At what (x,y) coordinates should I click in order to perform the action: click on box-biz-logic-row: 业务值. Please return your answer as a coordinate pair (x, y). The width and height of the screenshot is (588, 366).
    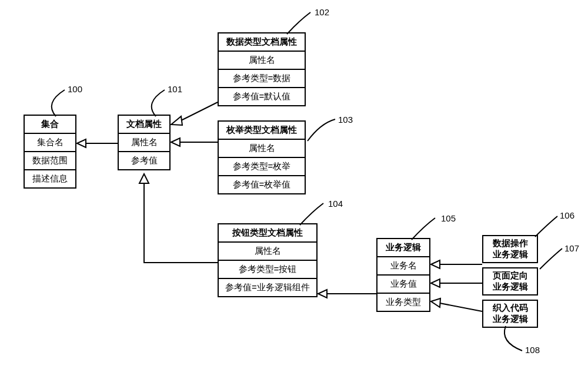
    Looking at the image, I should click on (403, 283).